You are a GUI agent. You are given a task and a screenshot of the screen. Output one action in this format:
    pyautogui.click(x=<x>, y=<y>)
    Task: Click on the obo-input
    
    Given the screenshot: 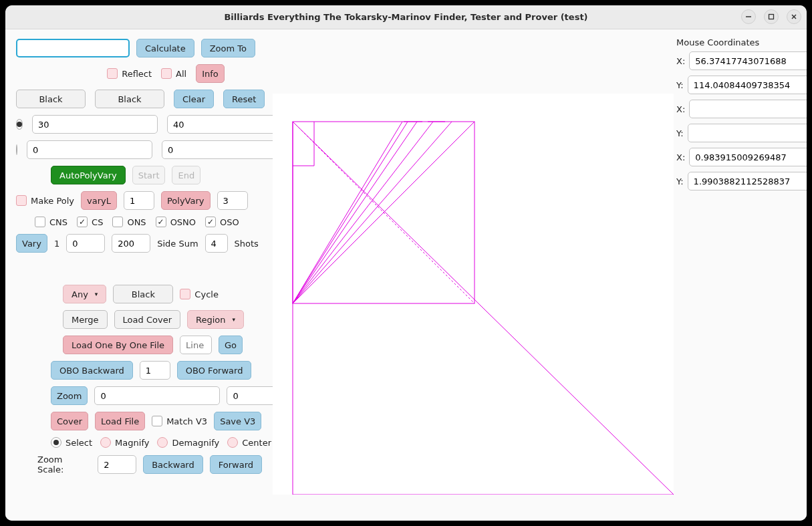 What is the action you would take?
    pyautogui.click(x=155, y=370)
    